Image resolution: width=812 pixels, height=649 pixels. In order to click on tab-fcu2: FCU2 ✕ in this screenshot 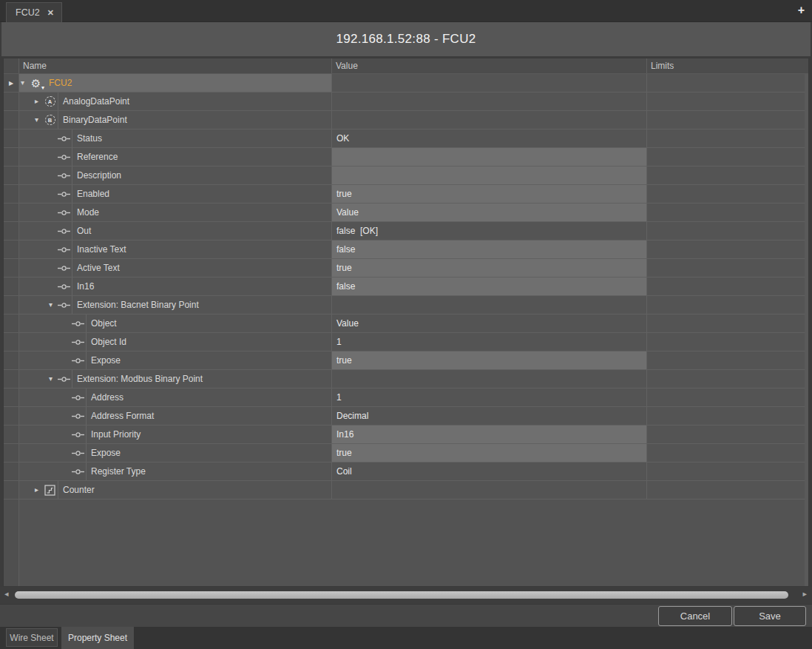, I will do `click(34, 12)`.